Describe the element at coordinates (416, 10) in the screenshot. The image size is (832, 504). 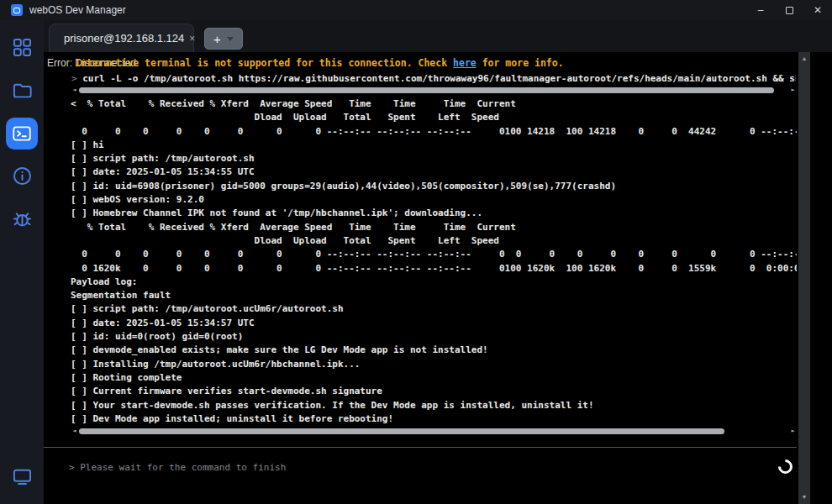
I see `titlebar: webOS Dev Manager – ✕` at that location.